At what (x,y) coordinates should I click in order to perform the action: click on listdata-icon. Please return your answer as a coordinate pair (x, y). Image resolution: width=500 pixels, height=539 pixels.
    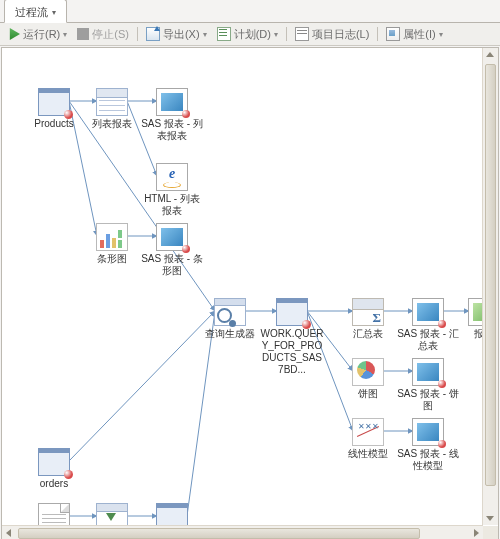
    Looking at the image, I should click on (112, 102).